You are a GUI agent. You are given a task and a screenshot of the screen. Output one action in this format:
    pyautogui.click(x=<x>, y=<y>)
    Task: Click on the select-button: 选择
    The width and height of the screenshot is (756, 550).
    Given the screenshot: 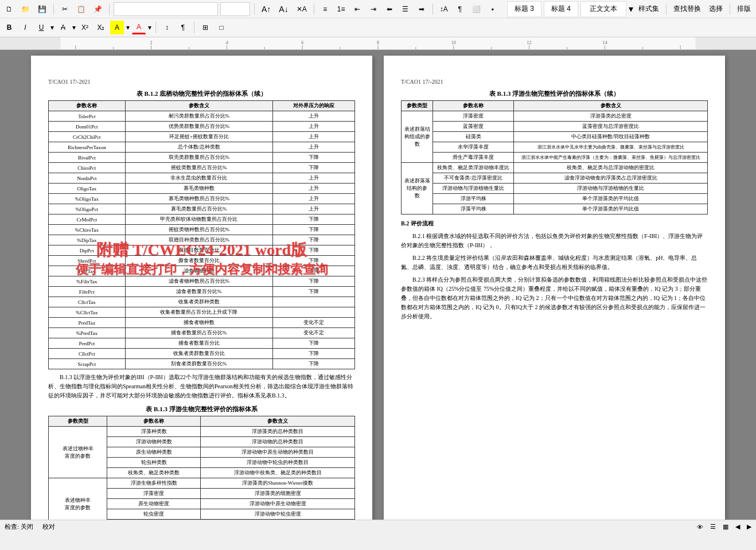 What is the action you would take?
    pyautogui.click(x=716, y=9)
    